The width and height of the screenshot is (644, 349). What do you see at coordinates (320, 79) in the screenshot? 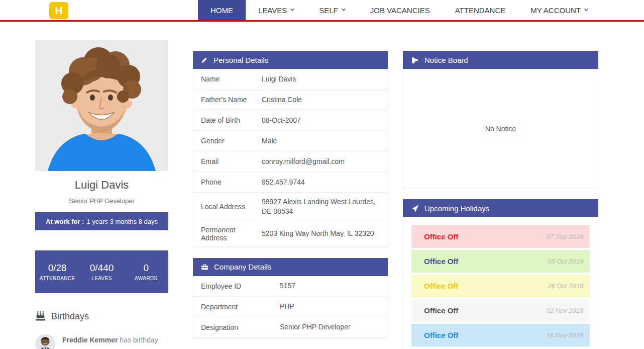
I see `detail-value: Luigi Davis` at bounding box center [320, 79].